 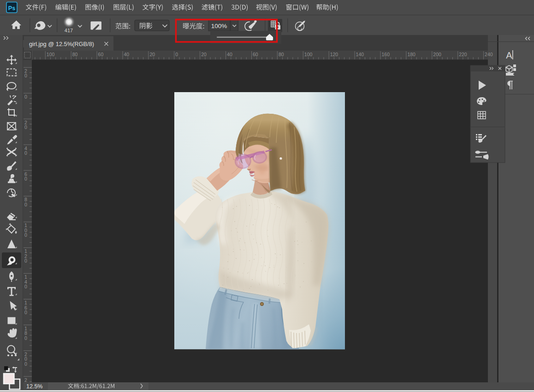 What do you see at coordinates (69, 30) in the screenshot?
I see `svg-text: 417` at bounding box center [69, 30].